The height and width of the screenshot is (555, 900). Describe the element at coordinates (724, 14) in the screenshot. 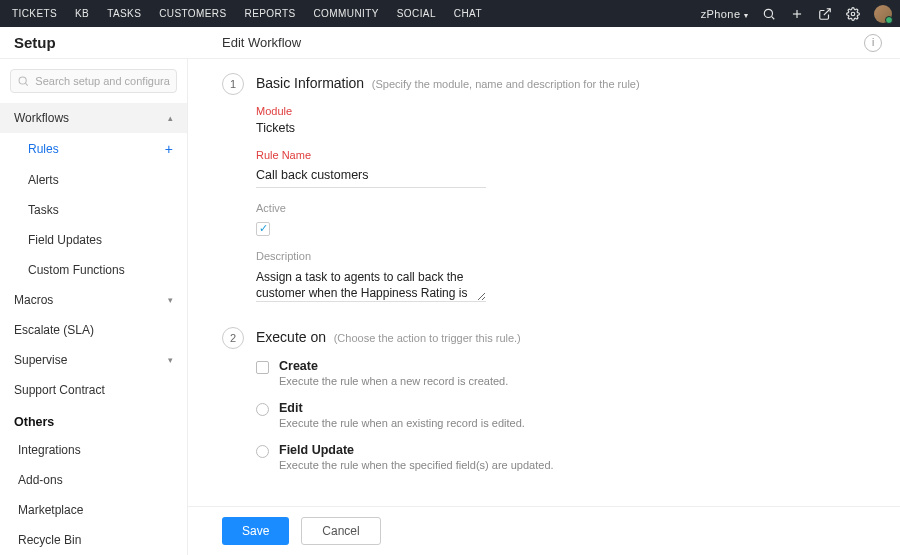

I see `tenant-switcher: zPhone ▾` at that location.